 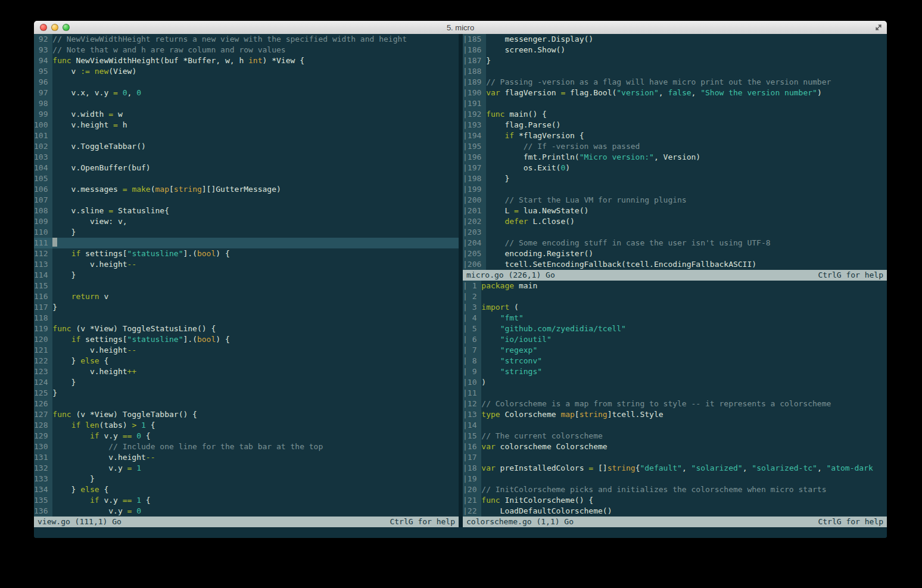 I want to click on code-line: |14, so click(x=675, y=425).